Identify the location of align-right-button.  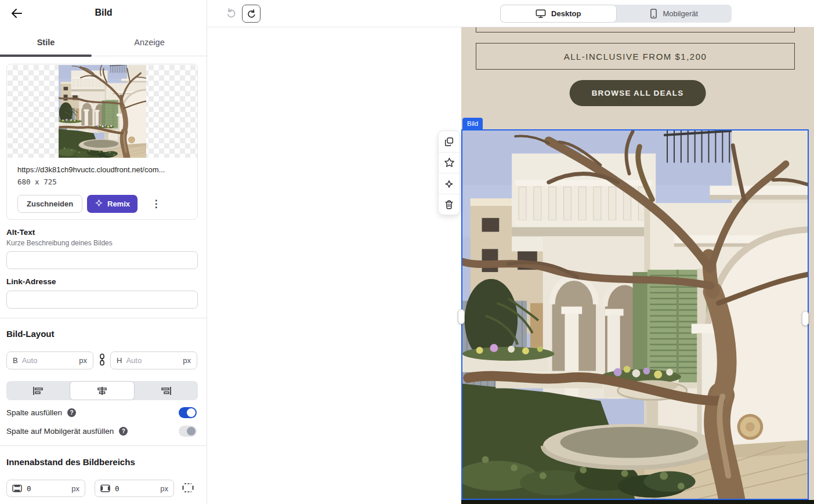
(166, 391).